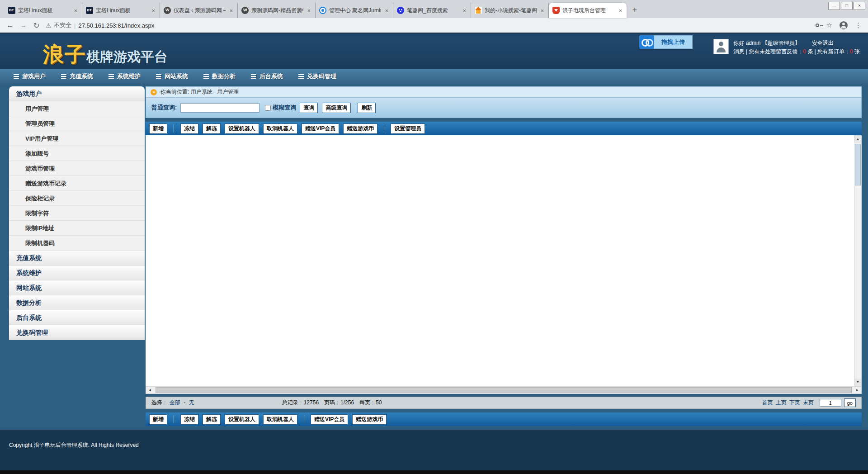 This screenshot has height=474, width=868. I want to click on sidebar-item-限制IP地址: 限制IP地址, so click(77, 228).